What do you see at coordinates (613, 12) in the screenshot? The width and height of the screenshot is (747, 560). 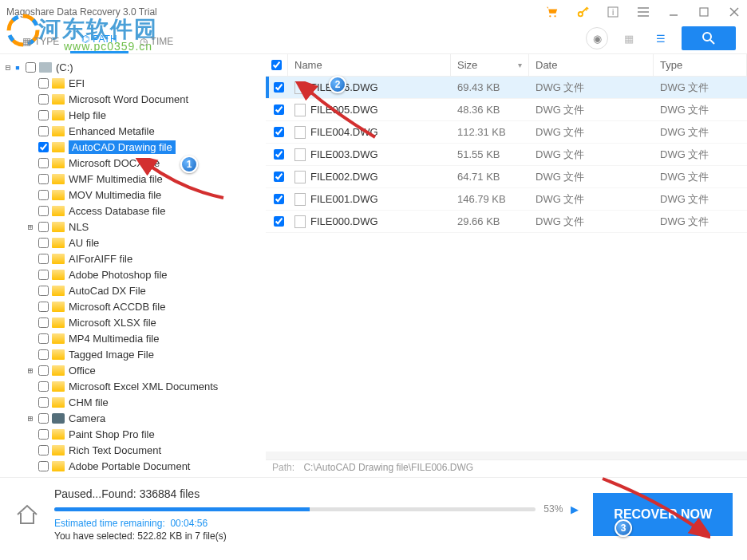 I see `info-icon: i` at bounding box center [613, 12].